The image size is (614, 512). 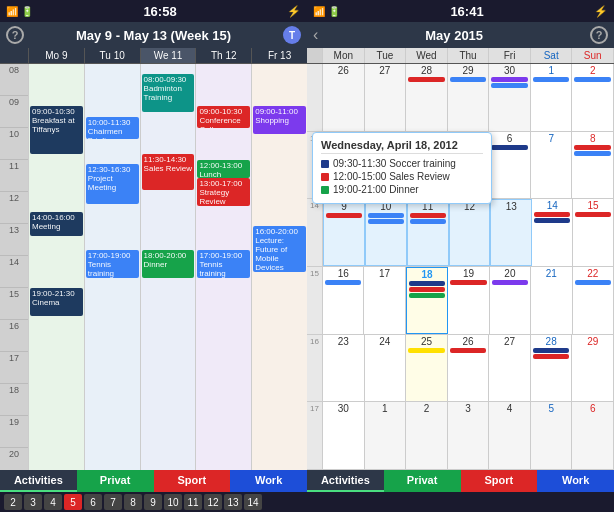 I want to click on tooltip-text-3: 19:00-21:00 Dinner, so click(x=376, y=190).